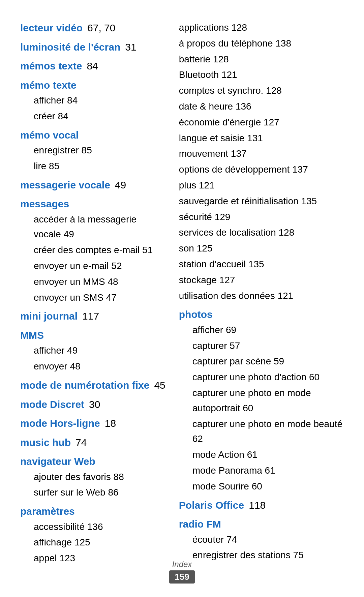 The height and width of the screenshot is (597, 364). Describe the element at coordinates (268, 455) in the screenshot. I see `sub-entry-item: mode Action 61` at that location.